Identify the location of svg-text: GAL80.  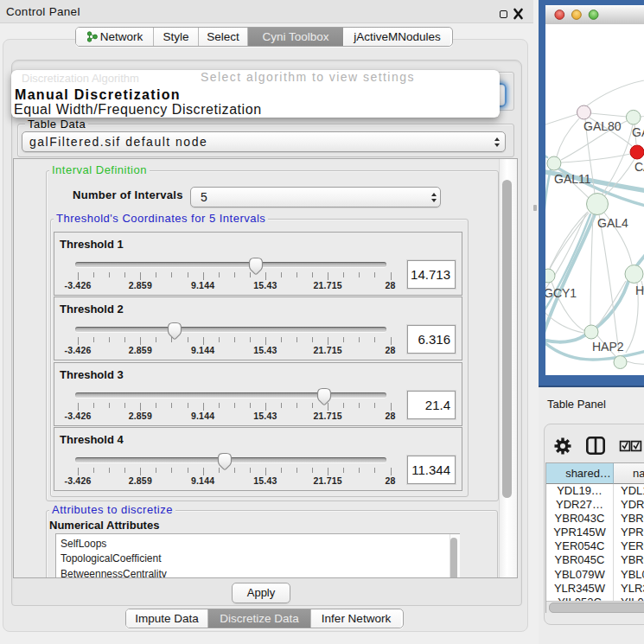
(603, 126).